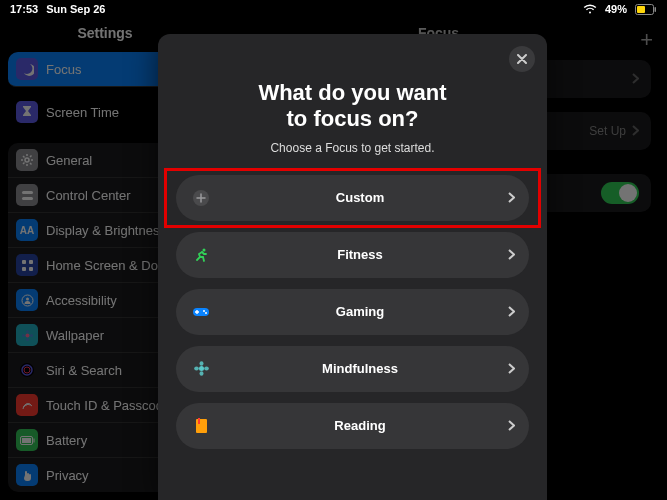 This screenshot has width=667, height=500. I want to click on focus-option-label: Custom, so click(360, 198).